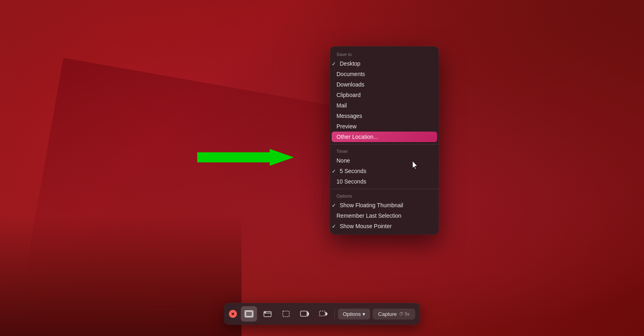  Describe the element at coordinates (384, 226) in the screenshot. I see `menu-item-show-mouse: ✓ Show Mouse Pointer` at that location.